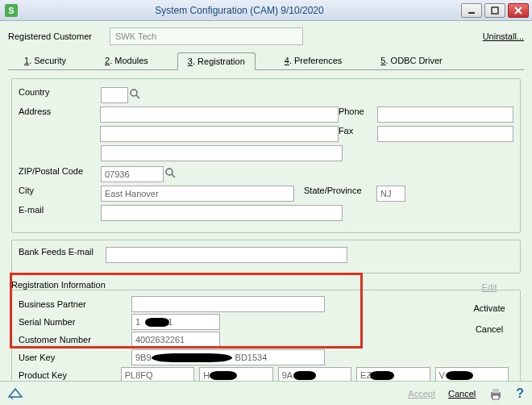 This screenshot has height=405, width=532. Describe the element at coordinates (495, 10) in the screenshot. I see `maximize-button` at that location.